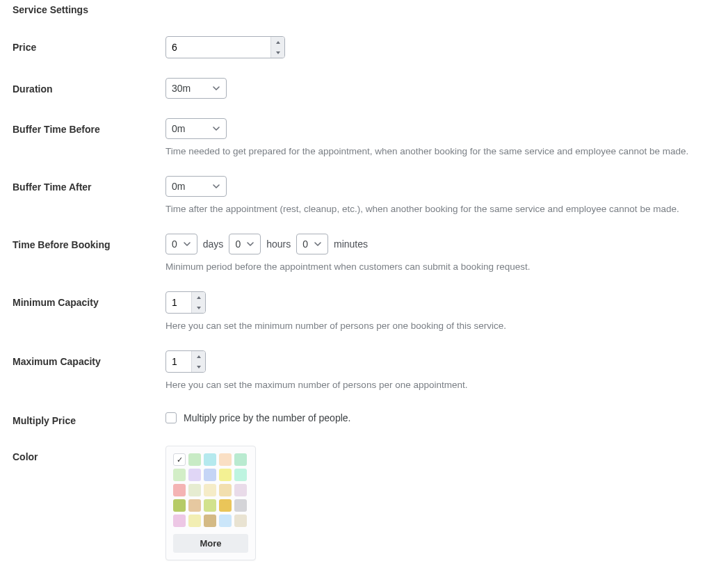 The image size is (728, 575). What do you see at coordinates (364, 10) in the screenshot?
I see `section-title: Service Settings` at bounding box center [364, 10].